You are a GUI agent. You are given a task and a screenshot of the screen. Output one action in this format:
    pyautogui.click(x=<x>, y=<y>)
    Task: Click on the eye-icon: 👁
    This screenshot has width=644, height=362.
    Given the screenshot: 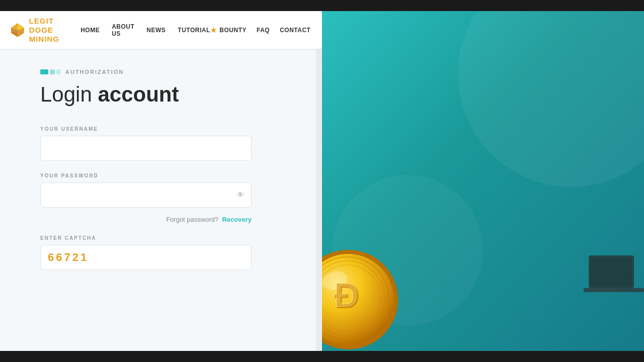 What is the action you would take?
    pyautogui.click(x=240, y=195)
    